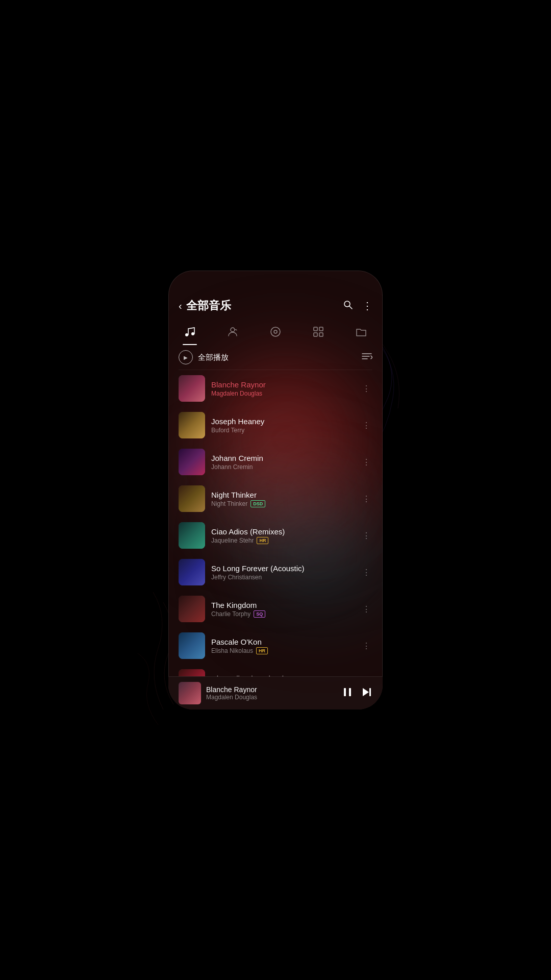 This screenshot has height=980, width=551. I want to click on song-subtitle: Elisha Nikolaus HR, so click(283, 651).